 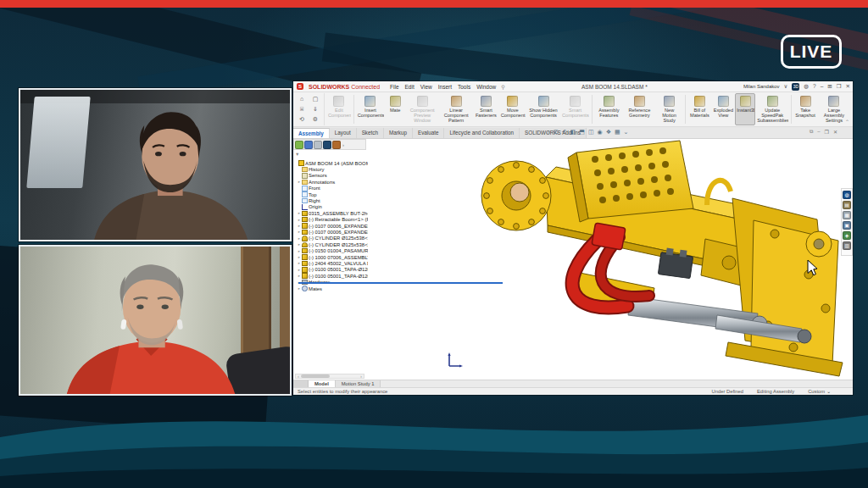 What do you see at coordinates (331, 276) in the screenshot?
I see `tree-item: ▸(-) 0100 05001_TAPA-Ø120x26<2>` at bounding box center [331, 276].